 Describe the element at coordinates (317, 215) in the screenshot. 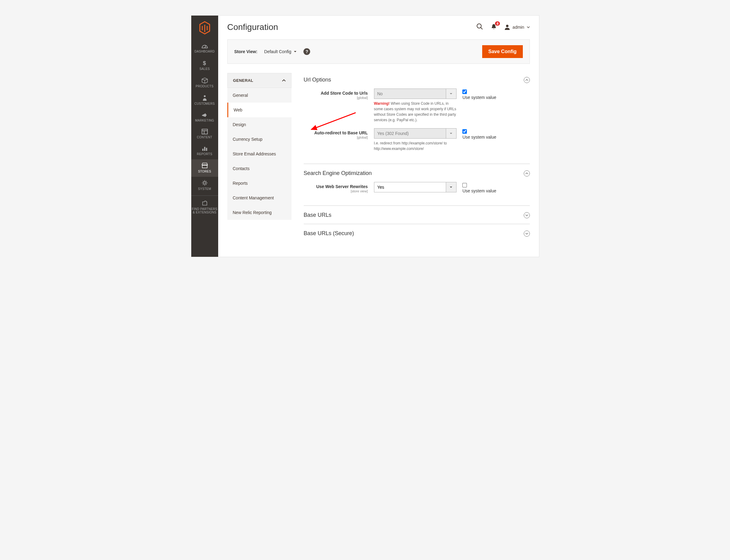

I see `section-title: Base URLs` at that location.